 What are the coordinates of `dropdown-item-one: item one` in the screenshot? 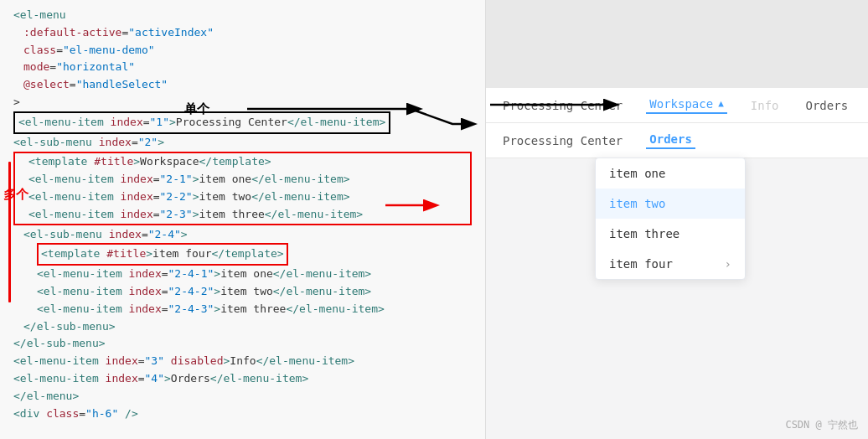 It's located at (670, 173).